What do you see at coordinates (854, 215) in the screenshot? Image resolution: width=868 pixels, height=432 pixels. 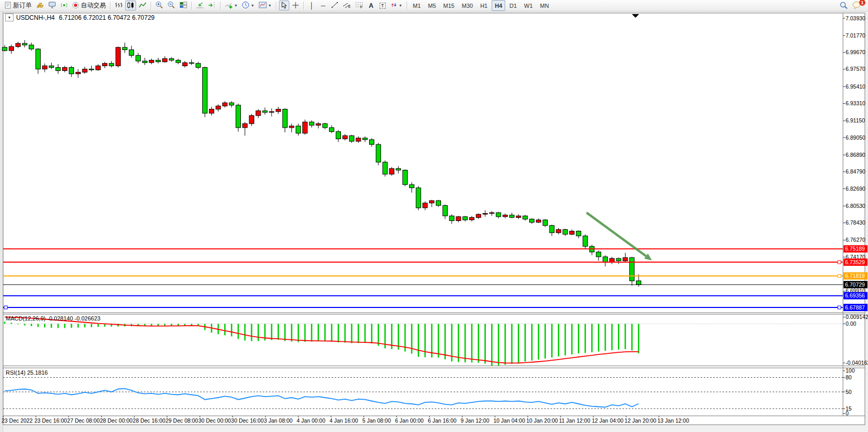 I see `price-axis` at bounding box center [854, 215].